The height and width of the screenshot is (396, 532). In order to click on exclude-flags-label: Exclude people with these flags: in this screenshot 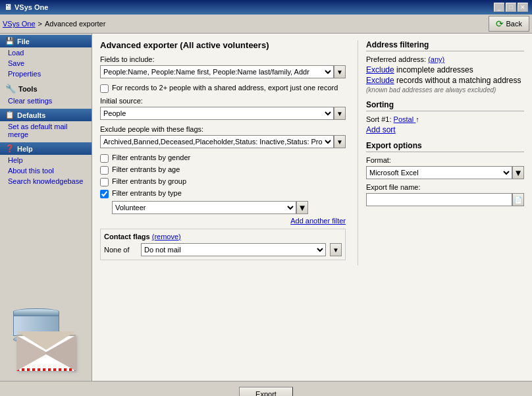, I will do `click(223, 129)`.